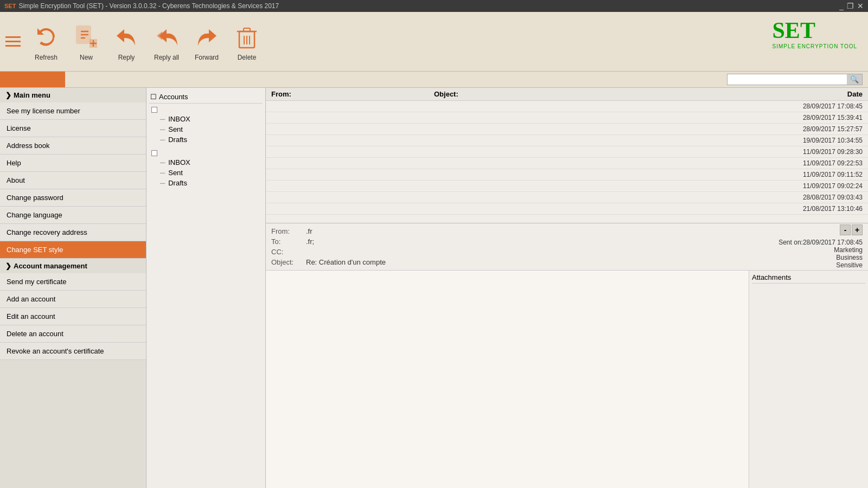 The width and height of the screenshot is (868, 488). Describe the element at coordinates (567, 252) in the screenshot. I see `cc-row: CC:` at that location.